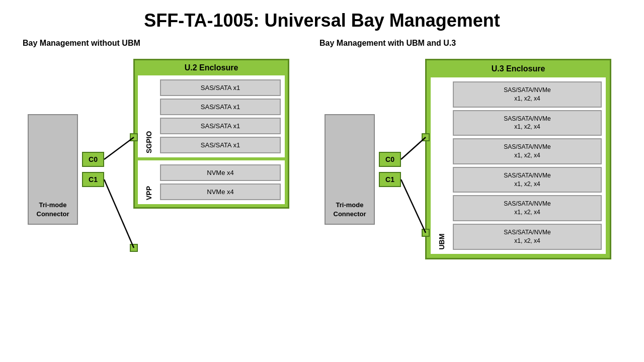 This screenshot has height=362, width=644. I want to click on sgpio-label: SGPIO, so click(149, 117).